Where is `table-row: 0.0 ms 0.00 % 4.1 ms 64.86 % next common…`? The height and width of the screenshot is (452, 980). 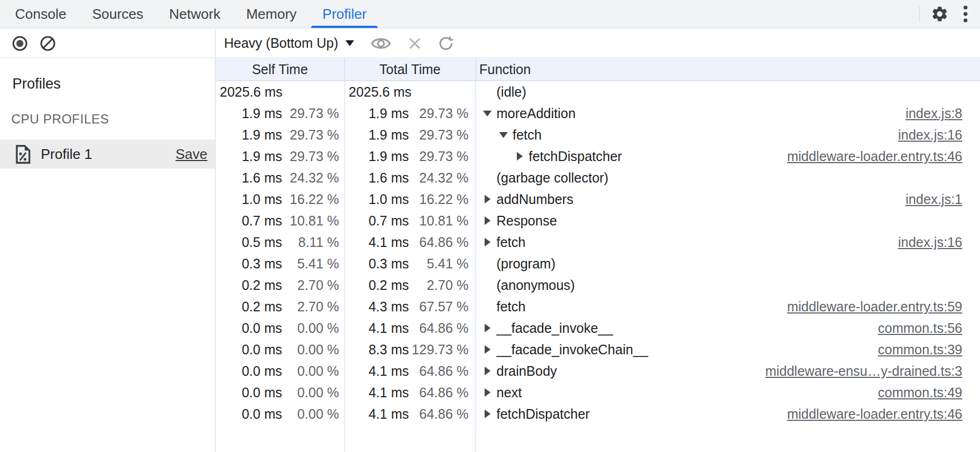
table-row: 0.0 ms 0.00 % 4.1 ms 64.86 % next common… is located at coordinates (597, 392).